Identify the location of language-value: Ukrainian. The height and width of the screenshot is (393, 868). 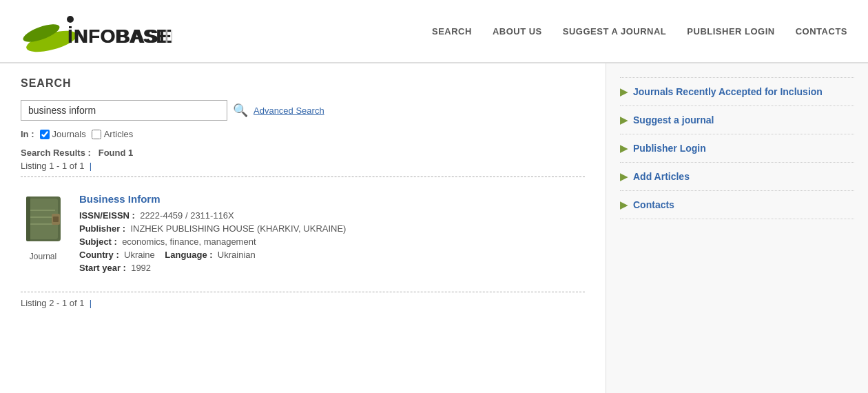
(237, 255).